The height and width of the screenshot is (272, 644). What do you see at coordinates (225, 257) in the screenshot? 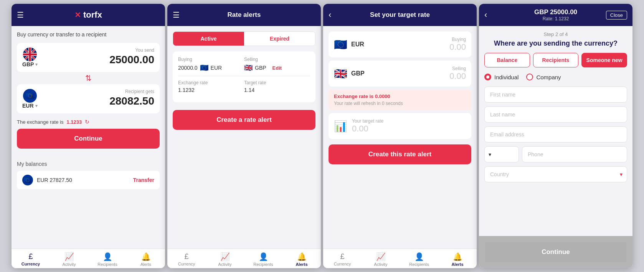
I see `activity-icon-2: 📈` at bounding box center [225, 257].